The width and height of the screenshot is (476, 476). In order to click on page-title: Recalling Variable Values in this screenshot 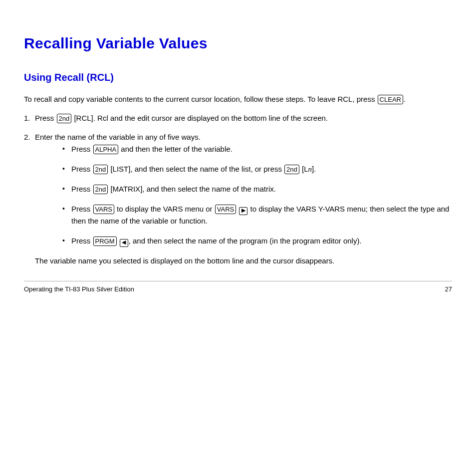, I will do `click(238, 43)`.